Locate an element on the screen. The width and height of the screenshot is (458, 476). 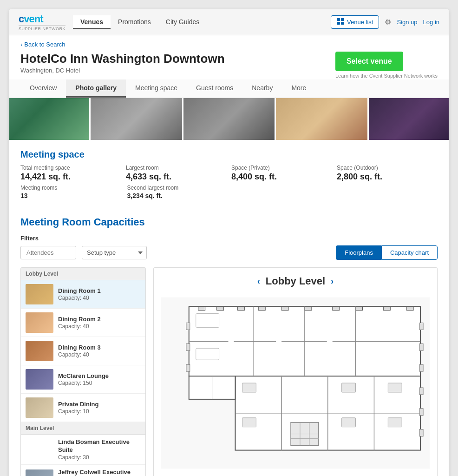
login-link: Log in is located at coordinates (431, 22).